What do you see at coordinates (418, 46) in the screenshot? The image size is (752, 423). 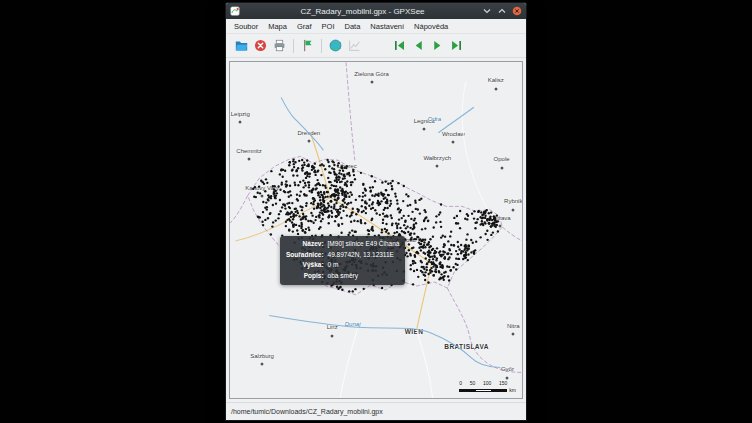 I see `nav-previous-button` at bounding box center [418, 46].